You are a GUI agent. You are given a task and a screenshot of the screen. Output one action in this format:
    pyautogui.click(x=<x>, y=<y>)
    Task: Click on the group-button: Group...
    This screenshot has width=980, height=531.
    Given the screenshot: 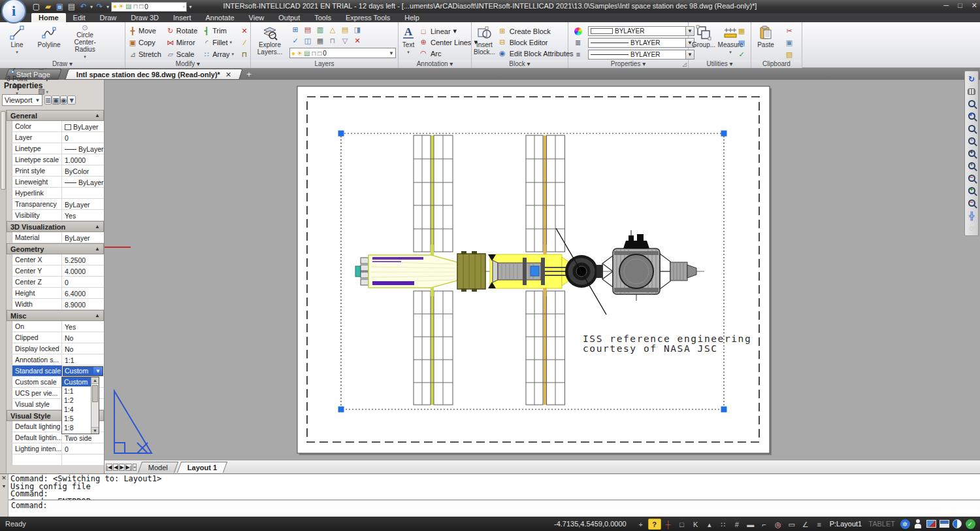 What is the action you would take?
    pyautogui.click(x=704, y=42)
    